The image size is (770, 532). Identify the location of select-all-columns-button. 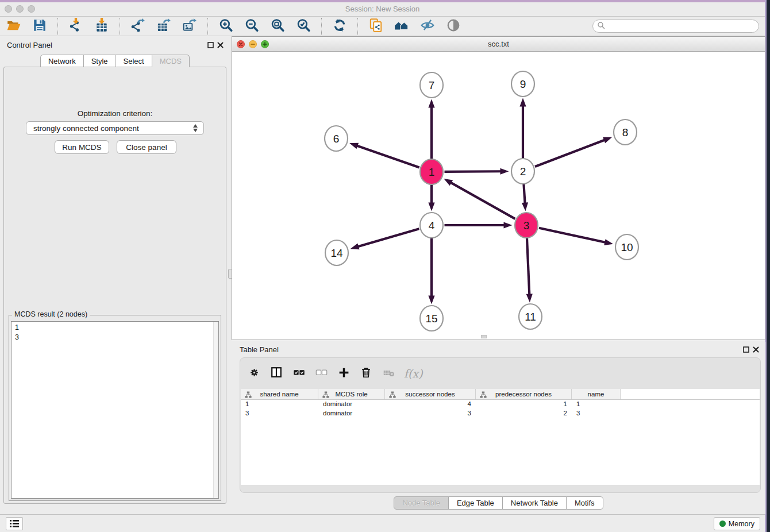
(299, 373).